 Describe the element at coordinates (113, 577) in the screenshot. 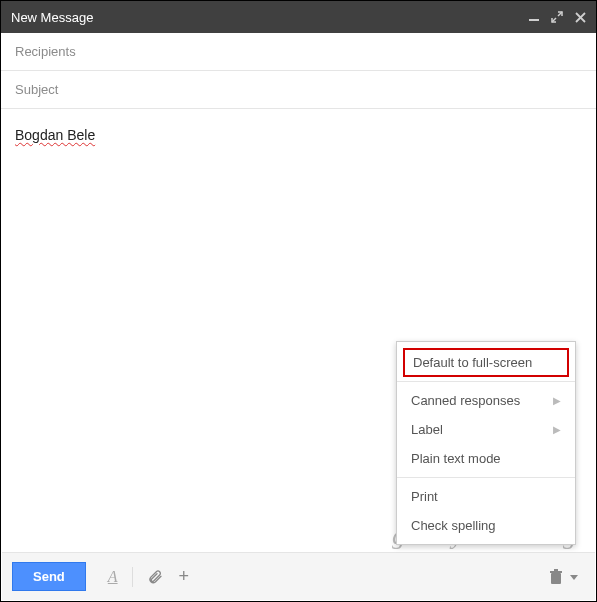

I see `formatting-icon: A` at that location.